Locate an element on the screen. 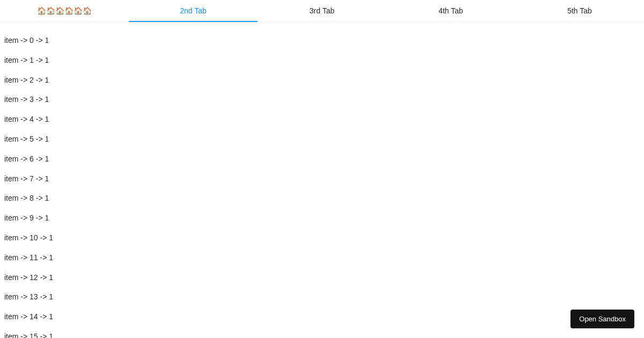  list-item: item -> 8 -> 1 is located at coordinates (322, 199).